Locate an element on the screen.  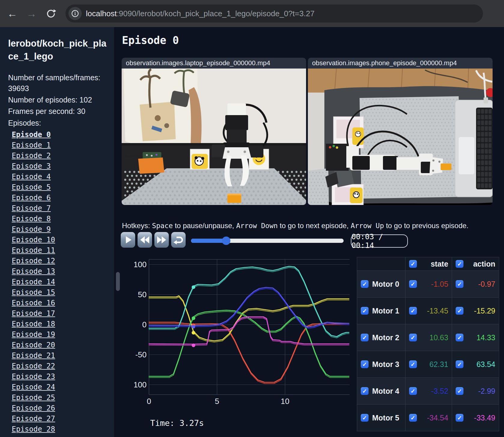
motor-state-cell: ✓-3.52 is located at coordinates (429, 391).